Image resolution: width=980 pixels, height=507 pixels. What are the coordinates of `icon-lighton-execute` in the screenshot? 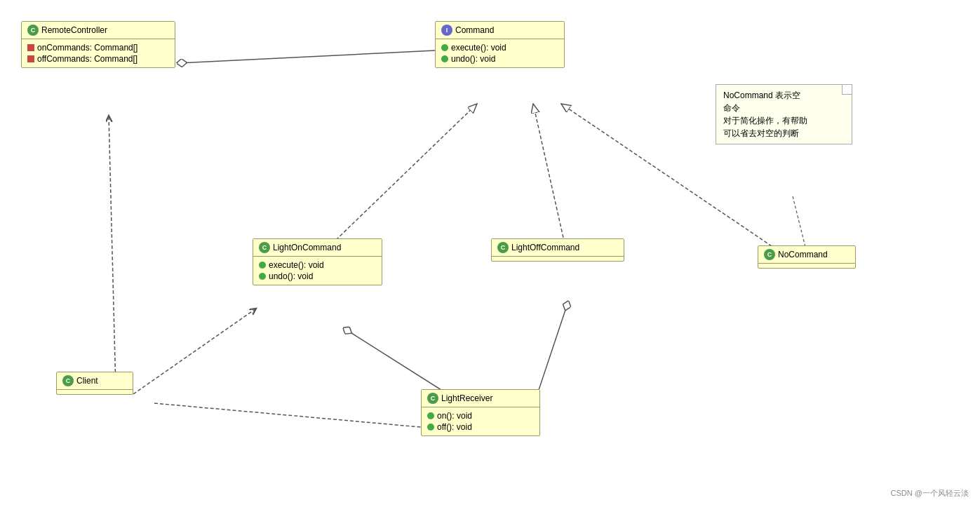 It's located at (262, 265).